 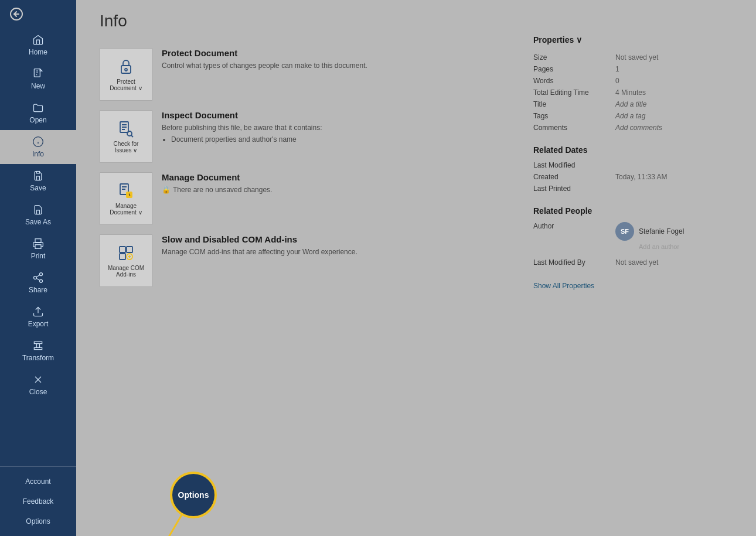 I want to click on magnify-icon, so click(x=126, y=129).